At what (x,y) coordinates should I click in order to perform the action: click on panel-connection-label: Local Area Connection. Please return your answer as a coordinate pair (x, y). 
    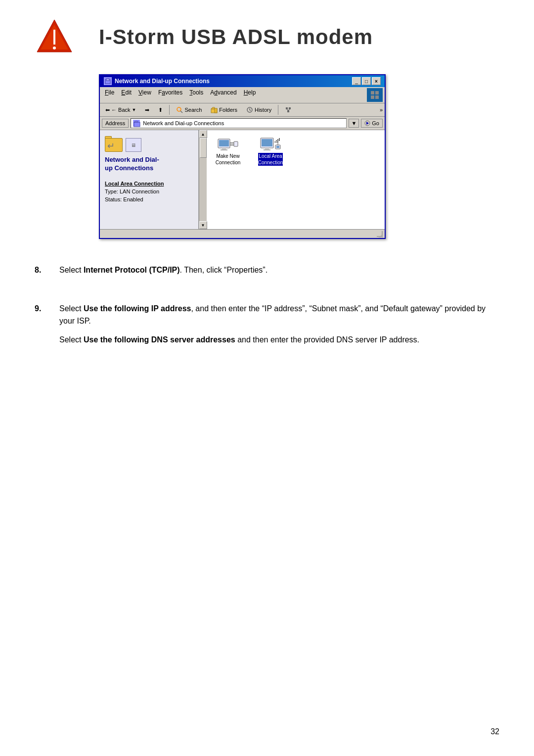
    Looking at the image, I should click on (149, 184).